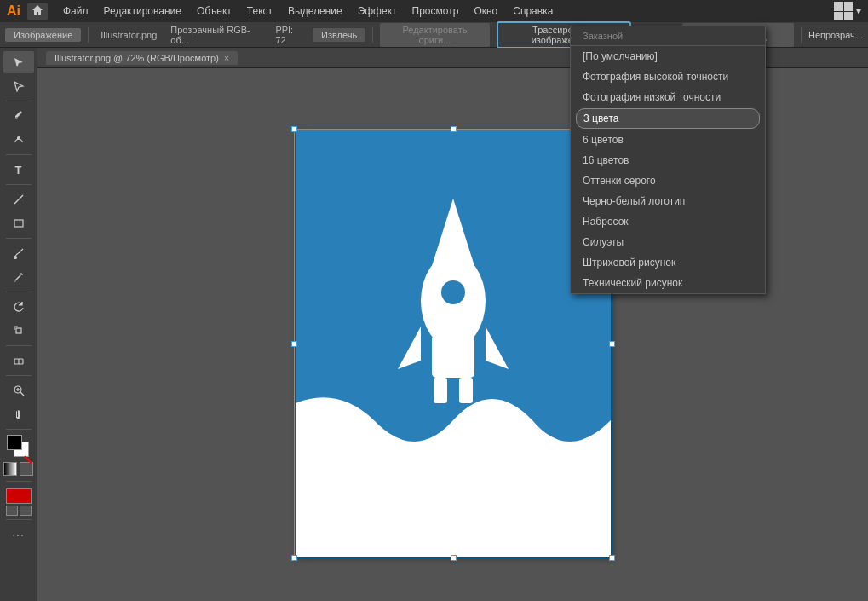 This screenshot has height=601, width=868. I want to click on image-tab: Изображение, so click(43, 35).